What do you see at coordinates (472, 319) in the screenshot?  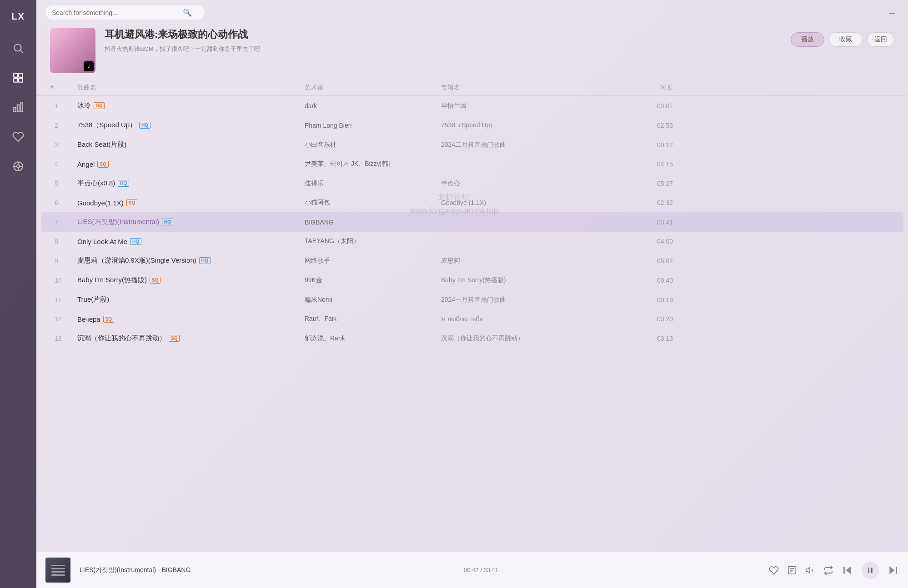 I see `table-row: 12 Вечера SQ Rauf、Faik Я люблю тебя 03:2…` at bounding box center [472, 319].